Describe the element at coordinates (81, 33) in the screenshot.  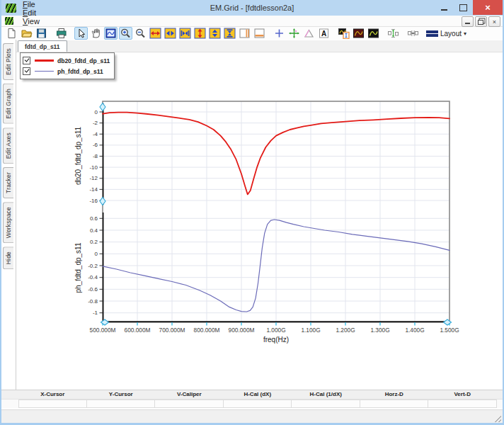
I see `pointer-select-button` at that location.